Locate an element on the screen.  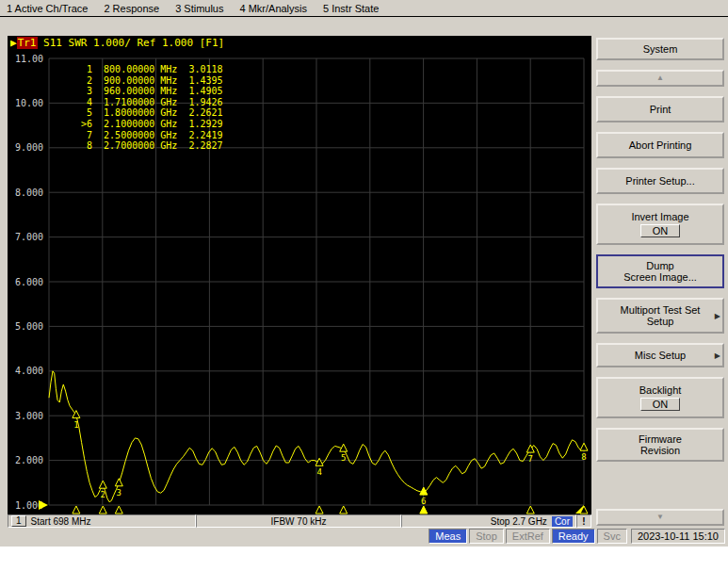
softkey-label: Multiport Test Set is located at coordinates (661, 310).